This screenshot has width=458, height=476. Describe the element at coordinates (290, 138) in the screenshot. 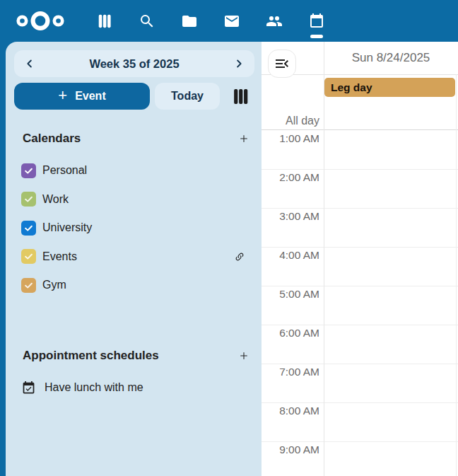

I see `hour-label: 1:00 AM` at that location.